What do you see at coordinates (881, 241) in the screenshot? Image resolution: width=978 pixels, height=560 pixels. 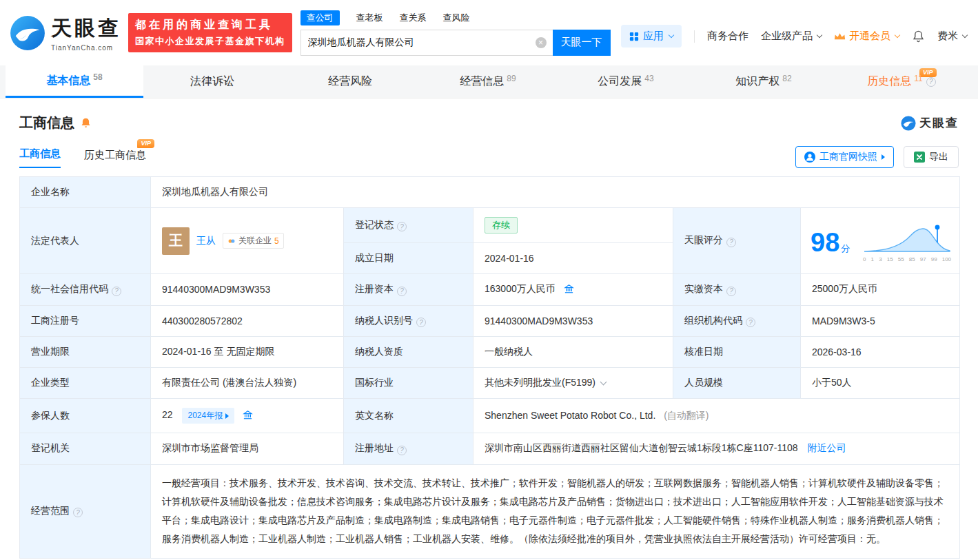 I see `score-cell: 98分 01 315 5585 9799 100` at bounding box center [881, 241].